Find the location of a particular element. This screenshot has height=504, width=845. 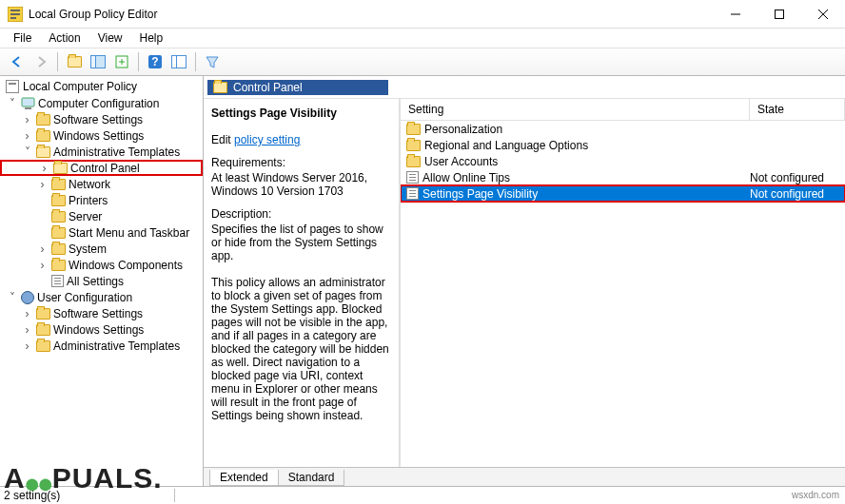

tree-software-settings: ›Software Settings is located at coordinates (101, 120).